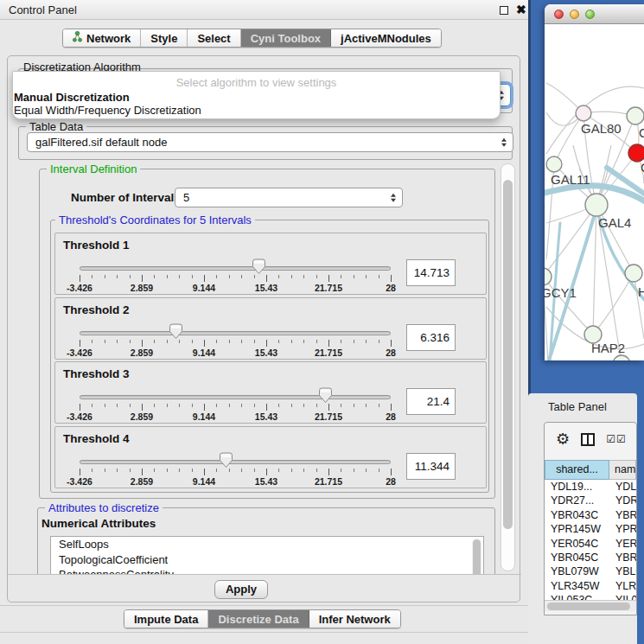  I want to click on threshold-value-field: 6.316, so click(430, 337).